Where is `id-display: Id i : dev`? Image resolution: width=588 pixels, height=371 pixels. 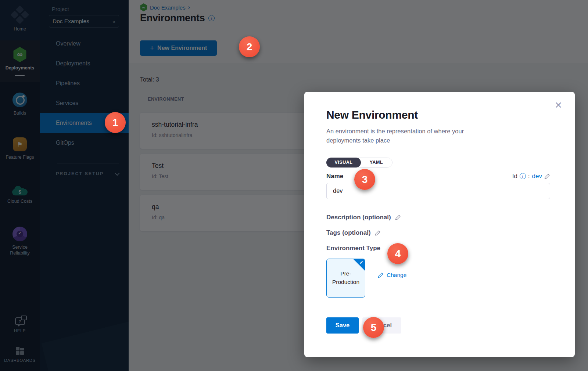 id-display: Id i : dev is located at coordinates (531, 176).